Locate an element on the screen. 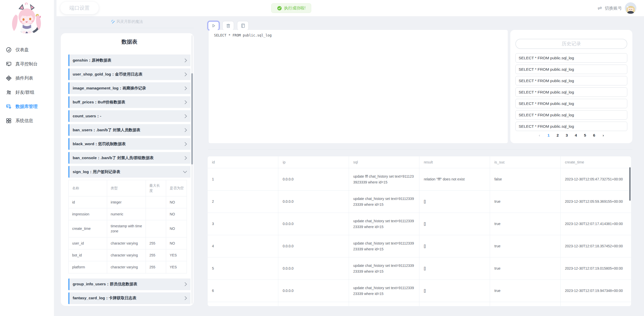 Image resolution: width=644 pixels, height=316 pixels. port-settings-button: 端口设置 is located at coordinates (80, 8).